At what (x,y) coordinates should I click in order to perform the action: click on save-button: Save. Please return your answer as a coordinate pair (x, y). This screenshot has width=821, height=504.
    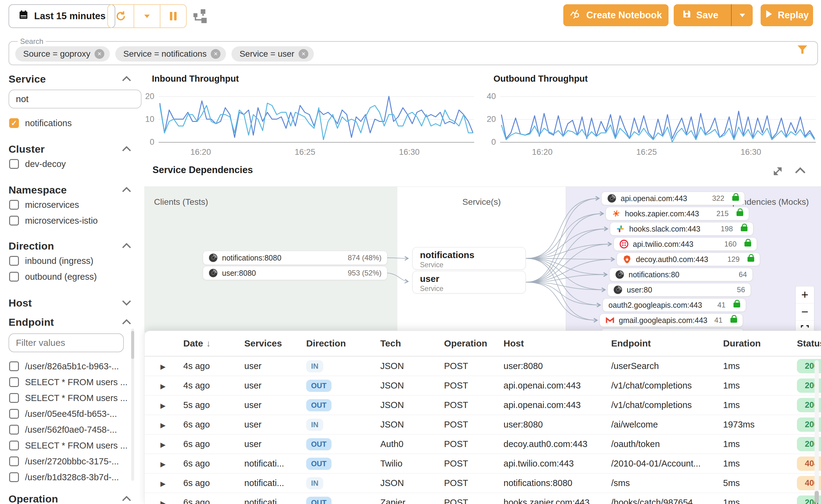
    Looking at the image, I should click on (700, 15).